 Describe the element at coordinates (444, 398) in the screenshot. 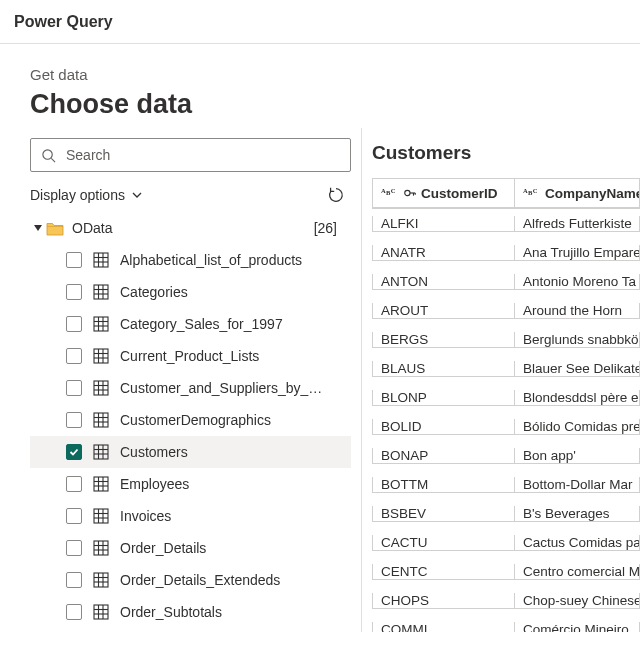

I see `cell: BLONP` at that location.